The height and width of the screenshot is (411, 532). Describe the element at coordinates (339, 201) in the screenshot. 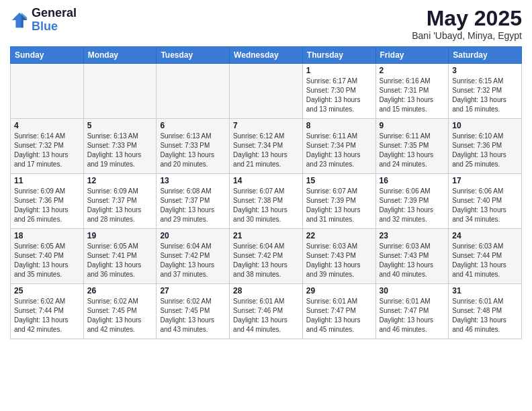

I see `calendar-day-cell: 15Sunrise: 6:07 AM Sunset: 7:39 PM Dayli…` at that location.